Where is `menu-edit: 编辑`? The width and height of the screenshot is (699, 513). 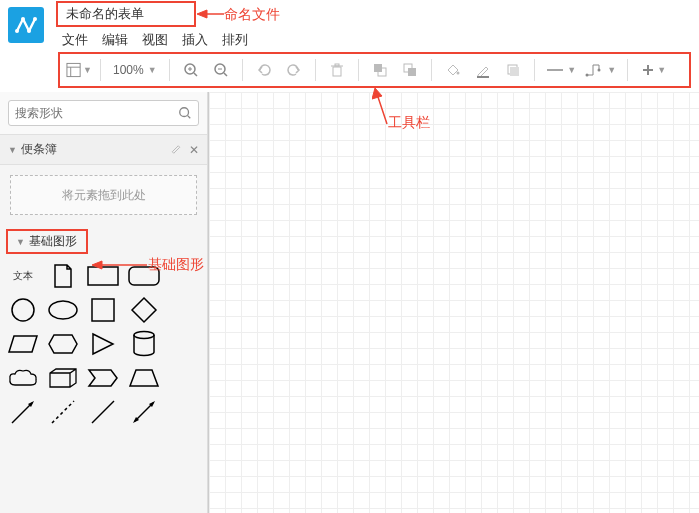
menu-edit: 编辑 is located at coordinates (115, 40).